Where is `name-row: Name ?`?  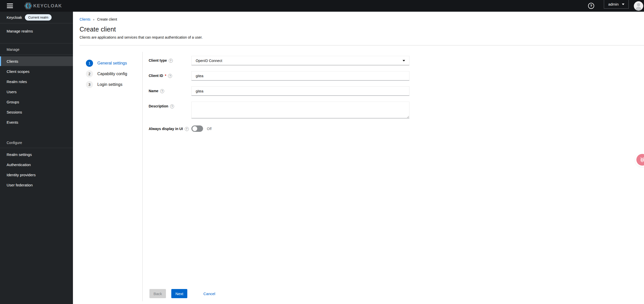 name-row: Name ? is located at coordinates (396, 91).